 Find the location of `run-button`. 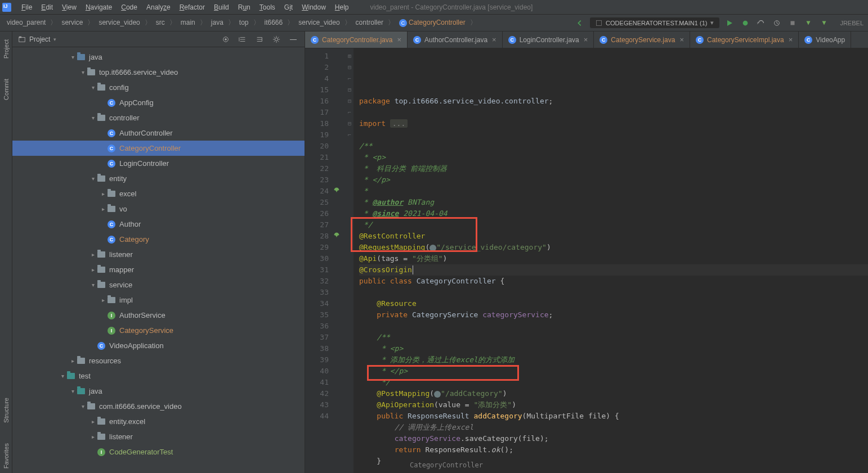

run-button is located at coordinates (730, 23).